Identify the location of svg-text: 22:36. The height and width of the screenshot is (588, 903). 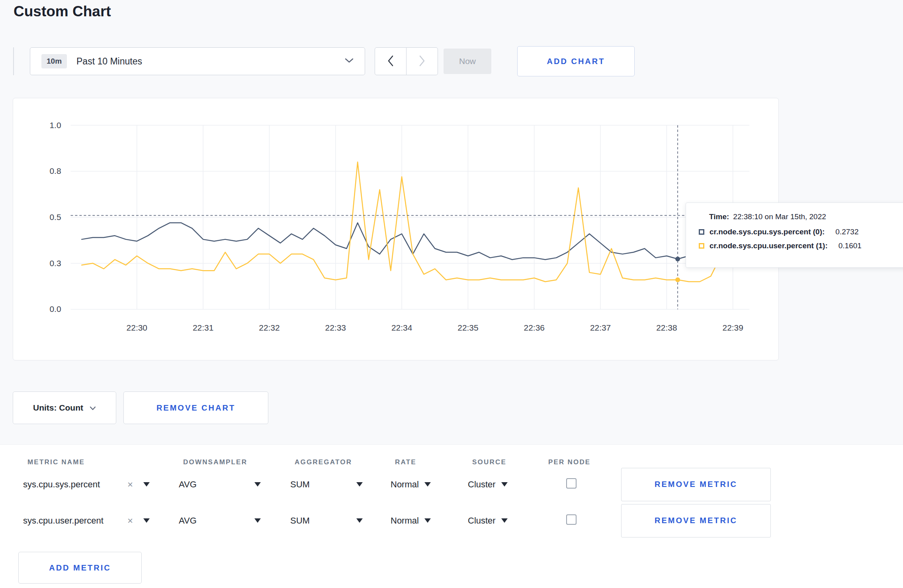
(534, 328).